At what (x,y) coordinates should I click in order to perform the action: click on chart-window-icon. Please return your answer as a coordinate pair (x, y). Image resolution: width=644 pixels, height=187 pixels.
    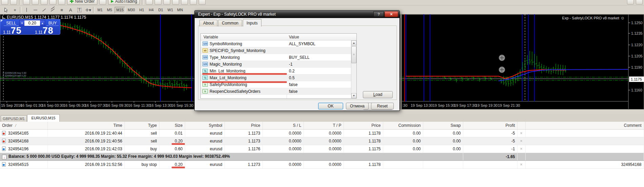
    Looking at the image, I should click on (5, 2).